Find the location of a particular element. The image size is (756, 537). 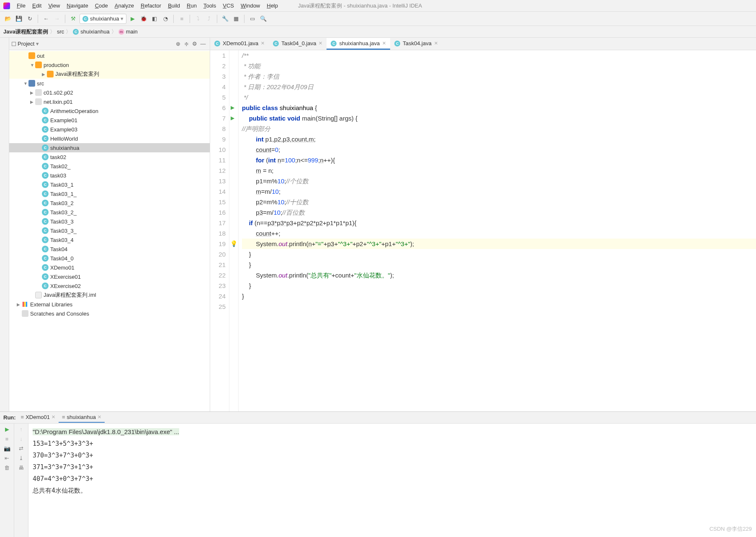

scroll-icon: ⤓ is located at coordinates (21, 458).